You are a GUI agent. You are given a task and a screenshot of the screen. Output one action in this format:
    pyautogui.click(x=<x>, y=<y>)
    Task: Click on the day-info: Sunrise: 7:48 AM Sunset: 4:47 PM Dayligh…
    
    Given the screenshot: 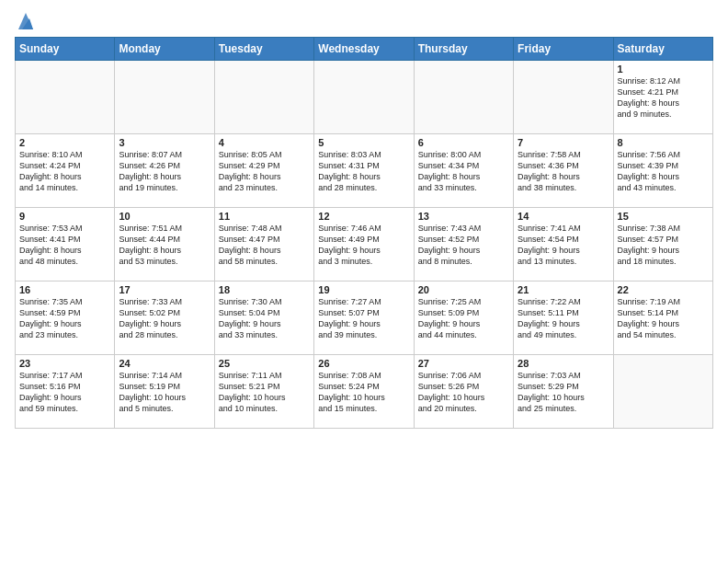 What is the action you would take?
    pyautogui.click(x=265, y=245)
    